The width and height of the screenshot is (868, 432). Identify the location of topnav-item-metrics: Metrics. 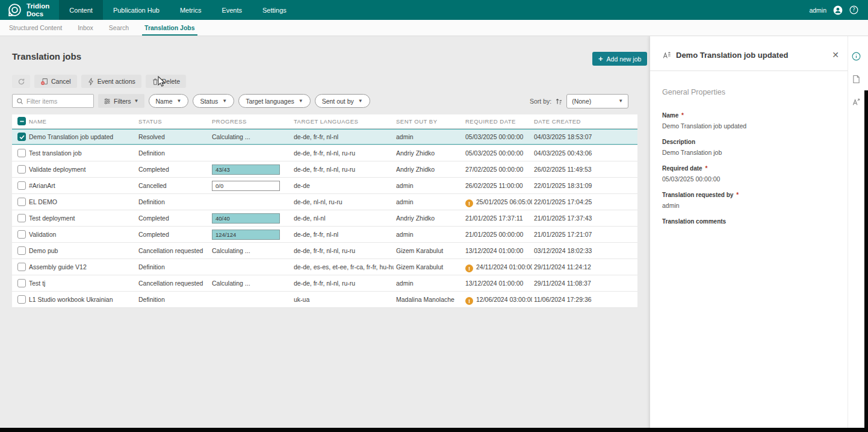
(190, 10).